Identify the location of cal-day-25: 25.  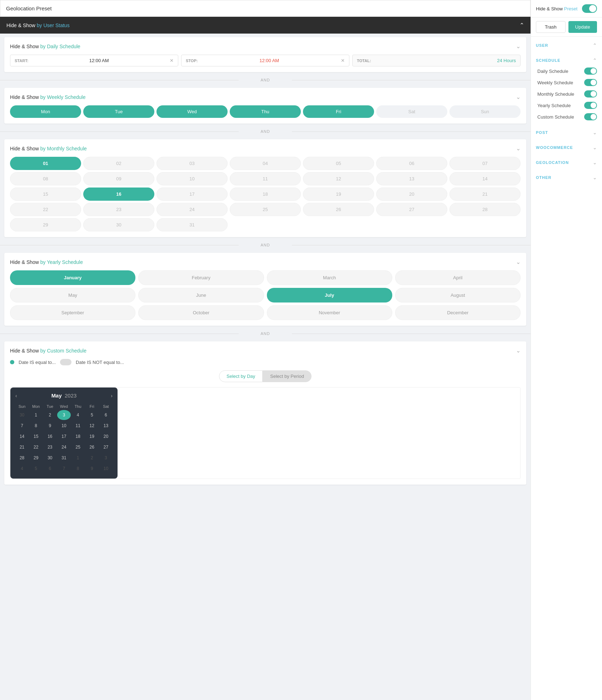
(78, 447).